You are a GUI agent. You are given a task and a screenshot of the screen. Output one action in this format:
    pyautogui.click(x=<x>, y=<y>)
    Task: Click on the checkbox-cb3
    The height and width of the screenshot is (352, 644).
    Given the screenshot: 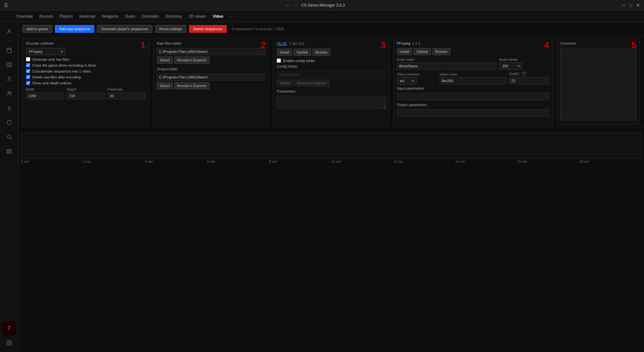 What is the action you would take?
    pyautogui.click(x=28, y=71)
    